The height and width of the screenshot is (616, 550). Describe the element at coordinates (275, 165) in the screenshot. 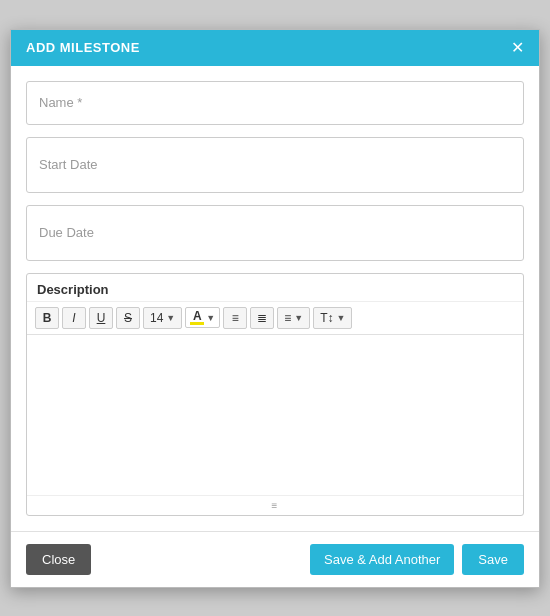

I see `start-date-input` at that location.